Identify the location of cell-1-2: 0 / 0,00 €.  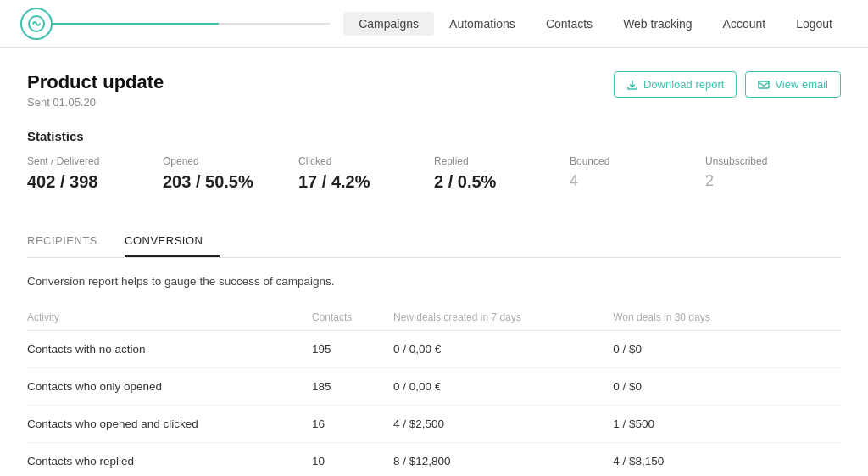
(504, 387).